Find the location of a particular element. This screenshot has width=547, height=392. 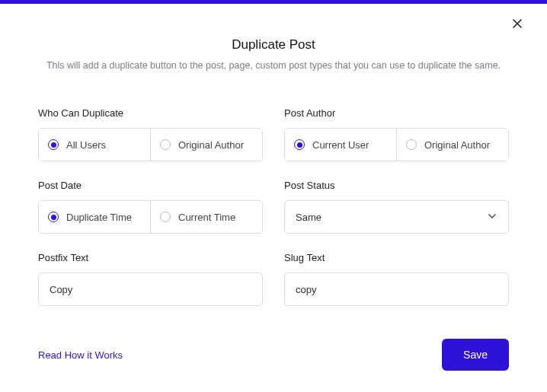

chevron-down-icon is located at coordinates (492, 218).